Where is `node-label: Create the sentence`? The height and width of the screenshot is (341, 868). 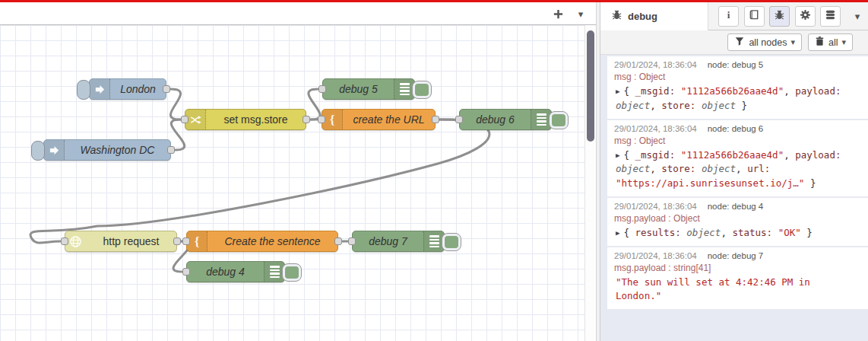
node-label: Create the sentence is located at coordinates (272, 241).